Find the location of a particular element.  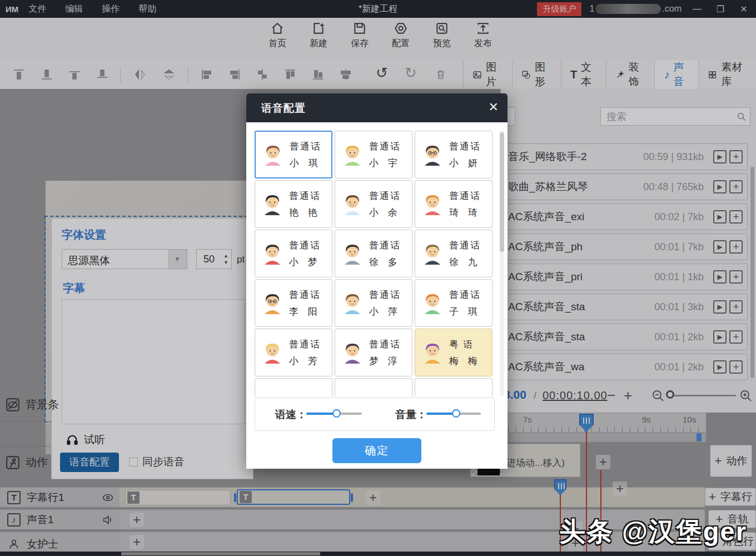

voice-card: 普通话 小 琪 is located at coordinates (294, 155).